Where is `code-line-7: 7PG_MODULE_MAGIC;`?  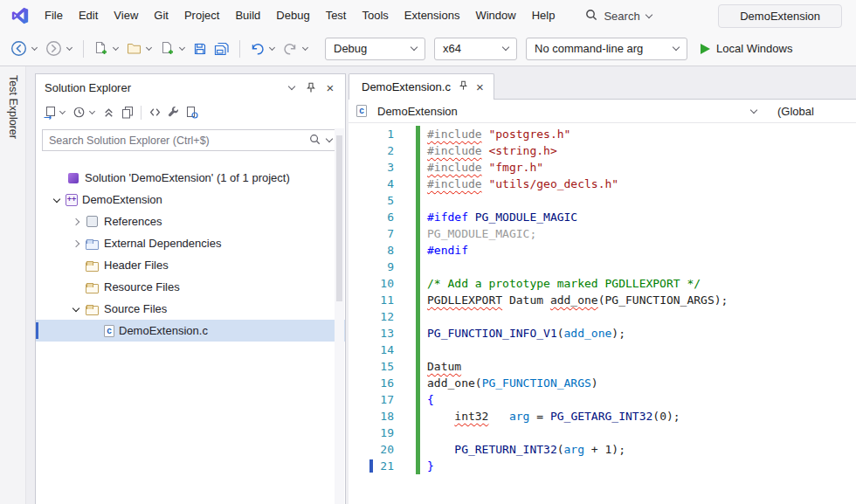
code-line-7: 7PG_MODULE_MAGIC; is located at coordinates (603, 234).